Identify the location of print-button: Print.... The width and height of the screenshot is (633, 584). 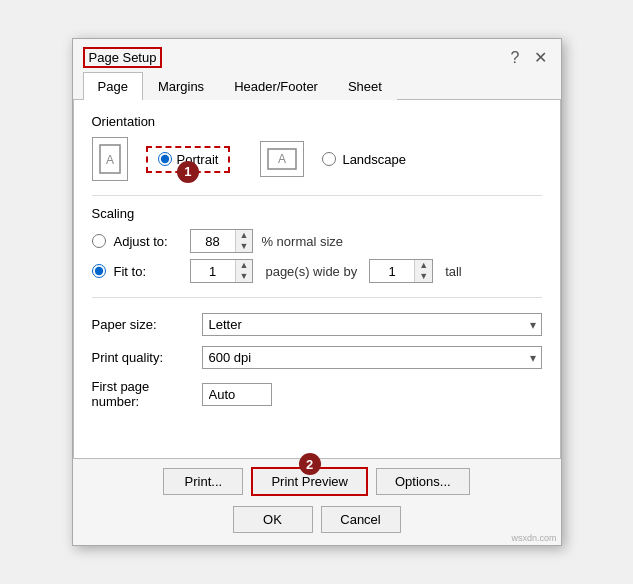
(203, 482).